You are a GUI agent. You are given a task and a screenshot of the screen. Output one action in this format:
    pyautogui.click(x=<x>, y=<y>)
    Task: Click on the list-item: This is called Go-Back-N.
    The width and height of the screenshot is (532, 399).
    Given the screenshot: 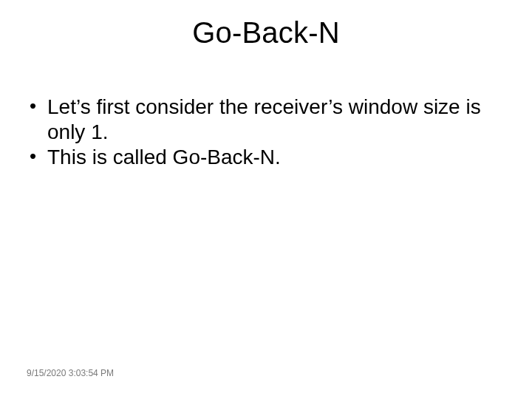 What is the action you would take?
    pyautogui.click(x=266, y=157)
    